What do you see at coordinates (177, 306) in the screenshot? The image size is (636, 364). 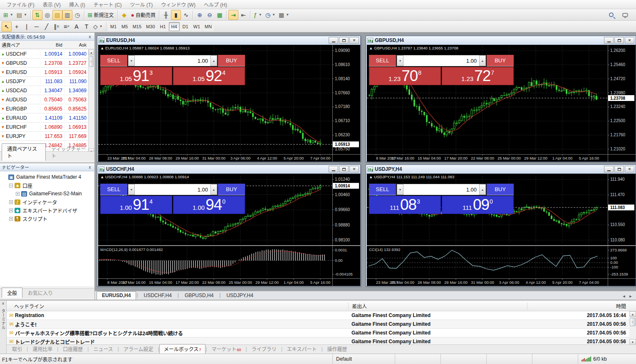 I see `column-headline: ヘッドライン` at bounding box center [177, 306].